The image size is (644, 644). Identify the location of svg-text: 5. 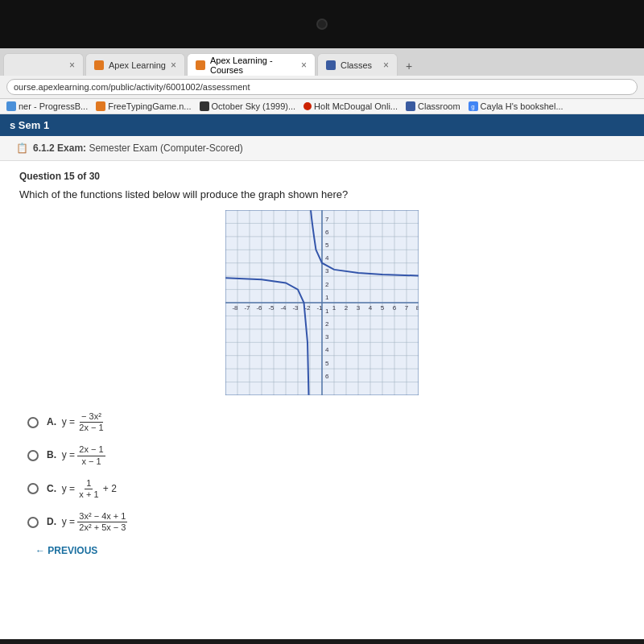
(383, 308).